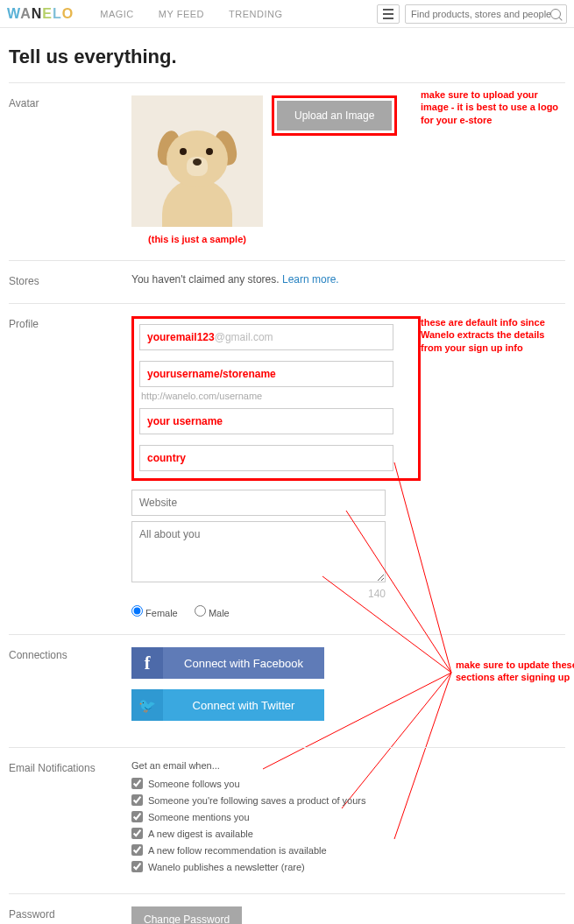  Describe the element at coordinates (276, 765) in the screenshot. I see `notif-intro: Get an email when...` at that location.